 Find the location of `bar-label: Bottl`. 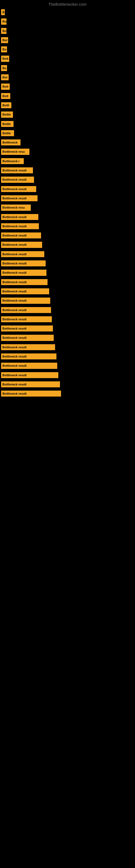

bar-label: Bottl is located at coordinates (6, 105).